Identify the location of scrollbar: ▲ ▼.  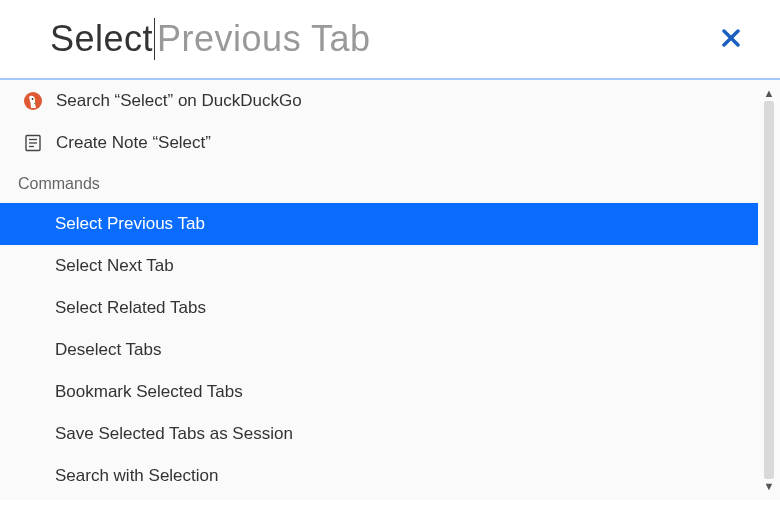
(769, 290).